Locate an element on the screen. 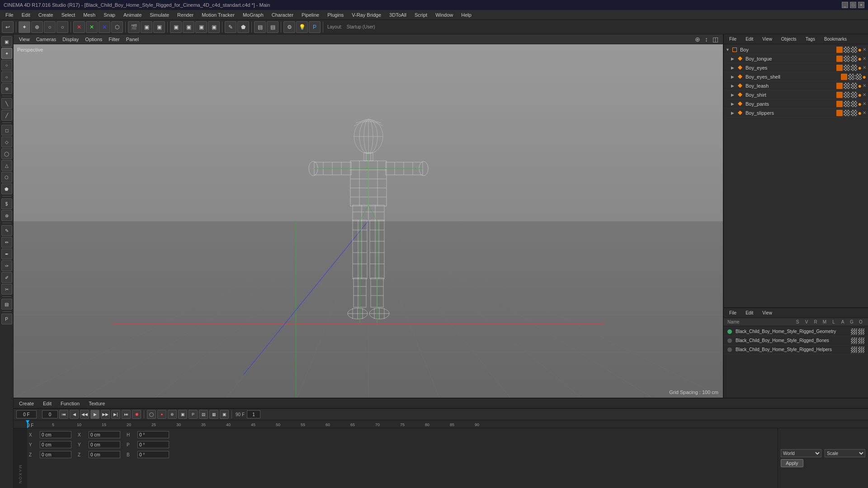  menu-select: Select is located at coordinates (69, 15).